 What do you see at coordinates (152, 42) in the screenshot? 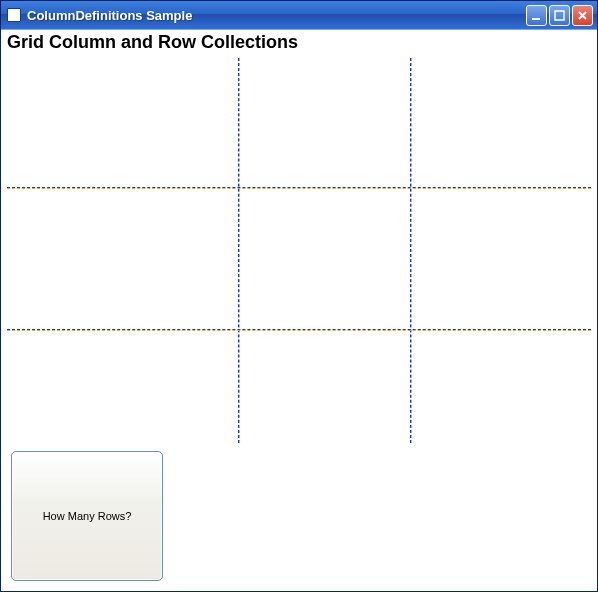
I see `page-title: Grid Column and Row Collections` at bounding box center [152, 42].